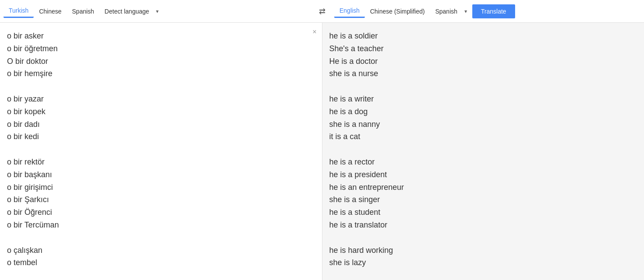 The height and width of the screenshot is (280, 644). I want to click on source-lang-turkish: Turkish, so click(18, 11).